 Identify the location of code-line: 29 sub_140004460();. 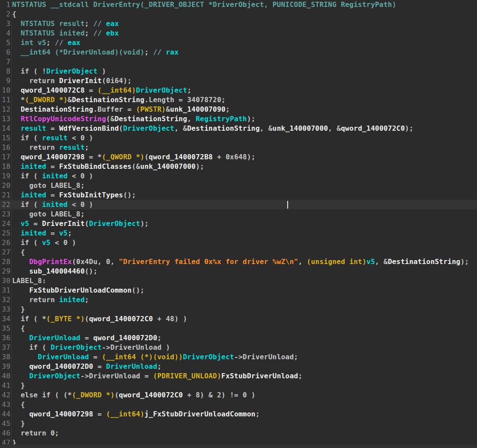
(238, 271).